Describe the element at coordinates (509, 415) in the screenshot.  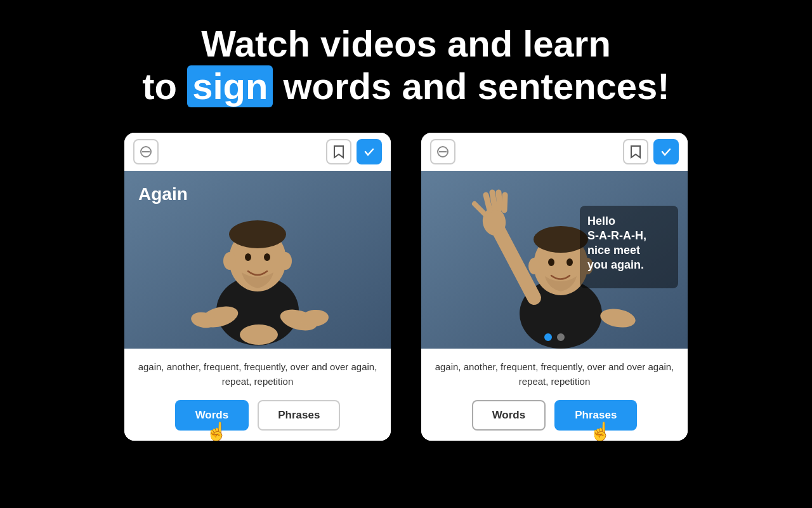
I see `words-button-right: Words` at that location.